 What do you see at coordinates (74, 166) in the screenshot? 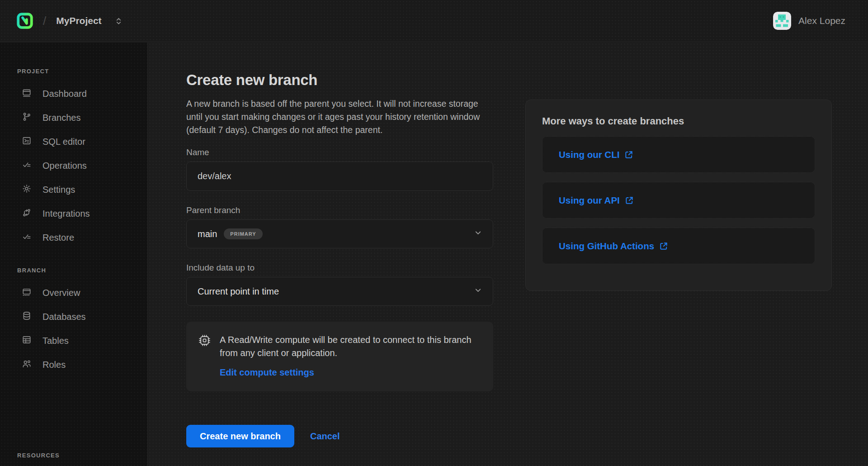
I see `sidebar-item-operations: Operations` at bounding box center [74, 166].